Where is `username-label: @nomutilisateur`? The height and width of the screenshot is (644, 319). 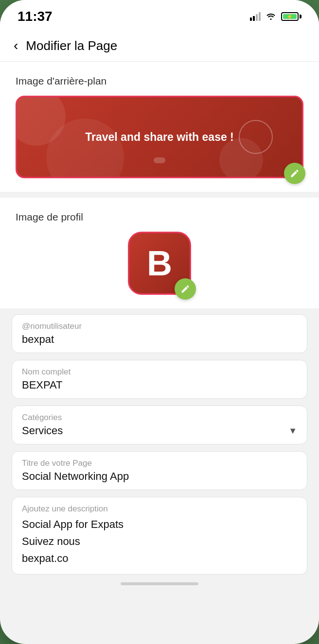 username-label: @nomutilisateur is located at coordinates (160, 326).